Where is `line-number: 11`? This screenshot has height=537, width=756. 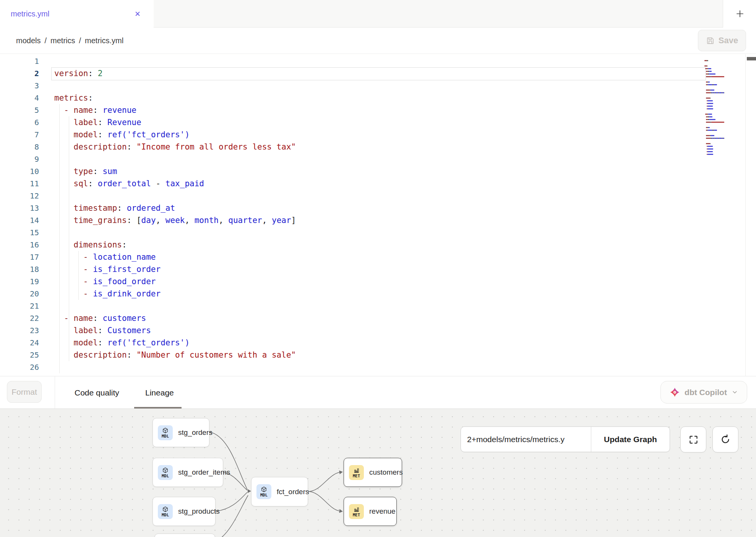 line-number: 11 is located at coordinates (34, 184).